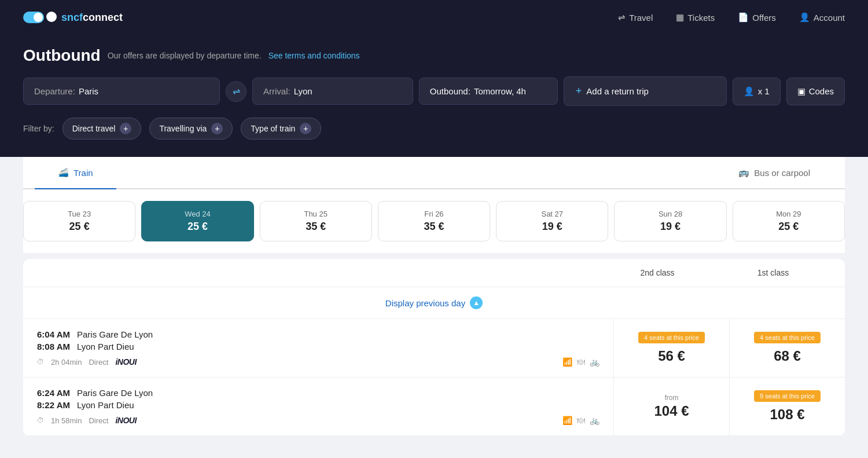  I want to click on tab-train: 🚄 Train, so click(75, 173).